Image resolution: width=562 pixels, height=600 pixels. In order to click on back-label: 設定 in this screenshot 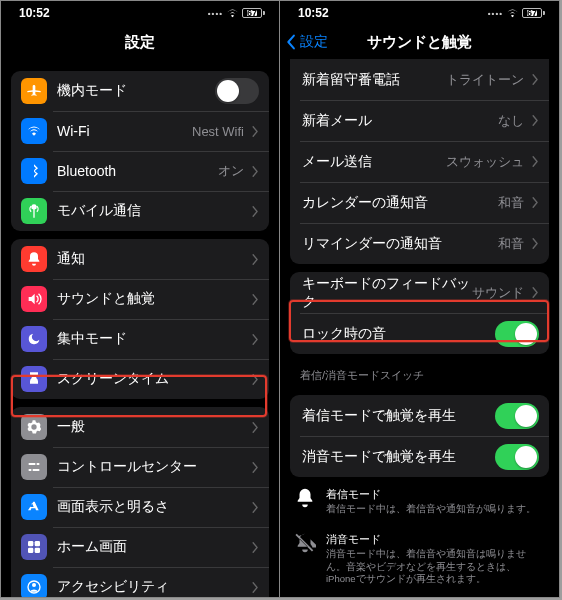, I will do `click(314, 42)`.